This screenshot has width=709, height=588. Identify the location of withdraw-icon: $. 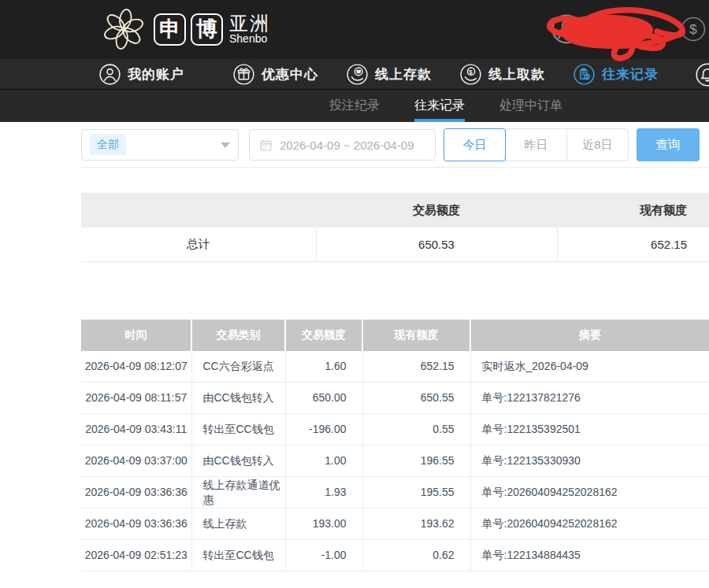
(471, 74).